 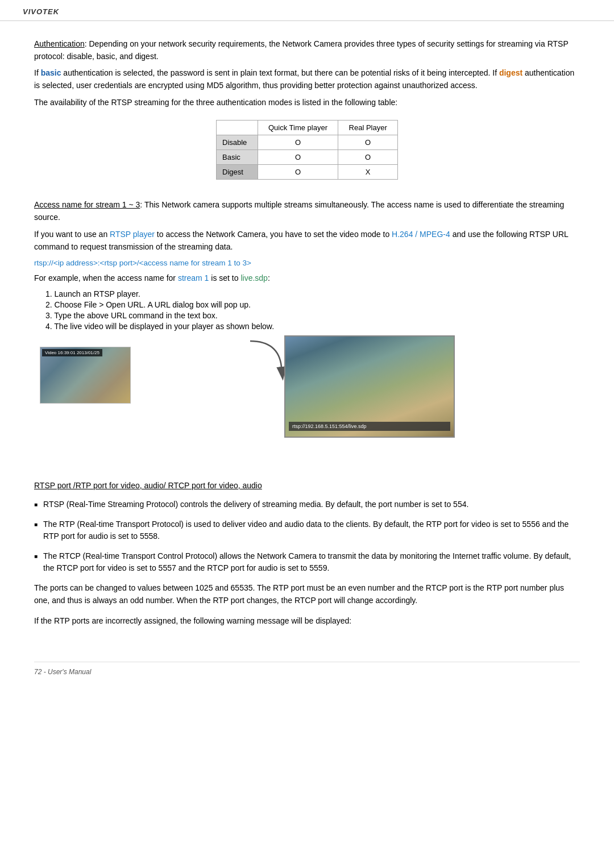 I want to click on row-basic-qtp: O, so click(x=298, y=157).